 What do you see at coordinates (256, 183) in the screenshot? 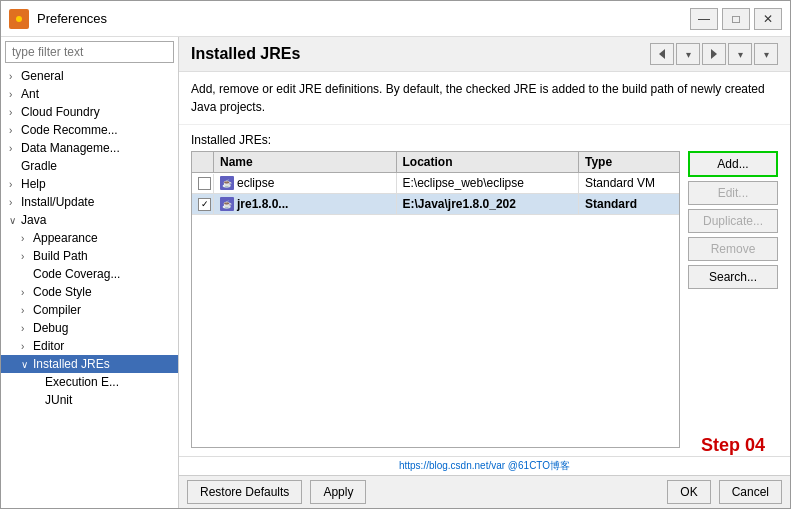
I see `jre-name: eclipse` at bounding box center [256, 183].